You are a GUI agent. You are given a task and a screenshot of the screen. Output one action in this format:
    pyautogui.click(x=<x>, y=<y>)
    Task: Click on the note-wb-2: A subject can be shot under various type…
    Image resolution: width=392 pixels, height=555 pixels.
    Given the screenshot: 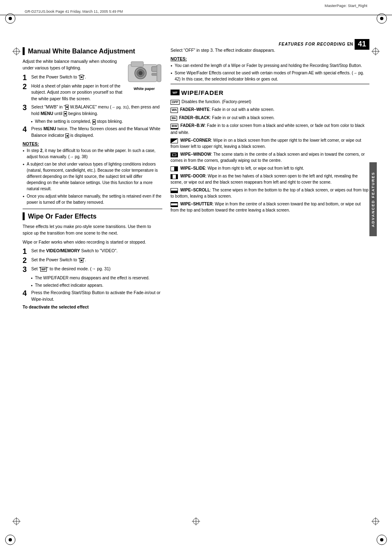 What is the action you would take?
    pyautogui.click(x=92, y=177)
    